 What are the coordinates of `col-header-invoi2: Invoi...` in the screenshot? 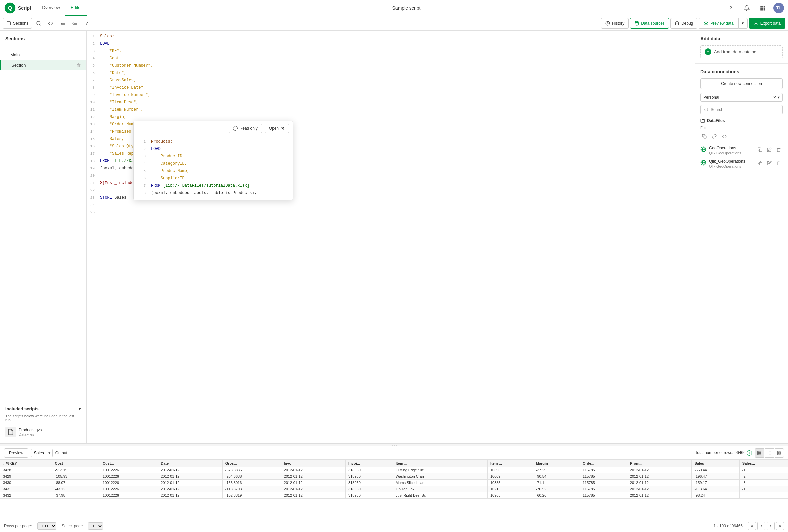 It's located at (369, 464).